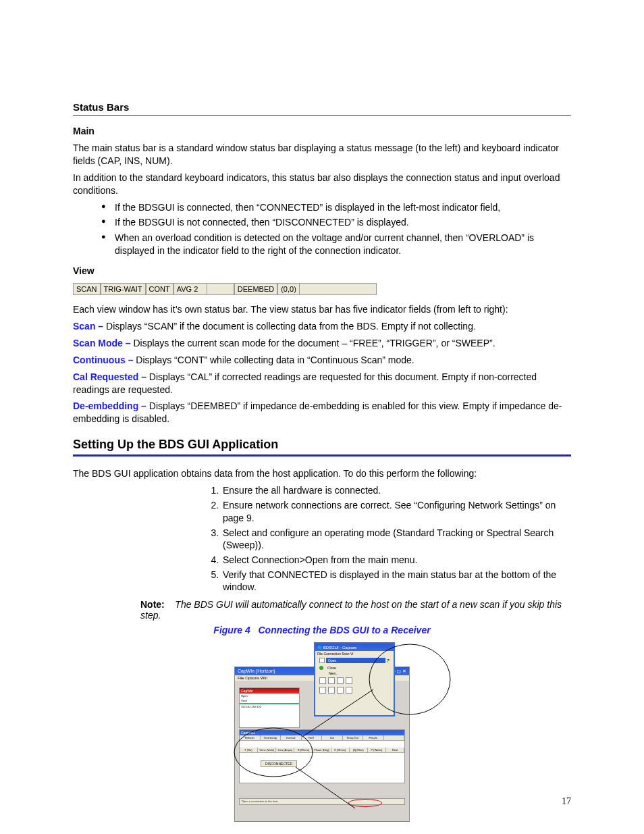  I want to click on new-doc-icon, so click(322, 660).